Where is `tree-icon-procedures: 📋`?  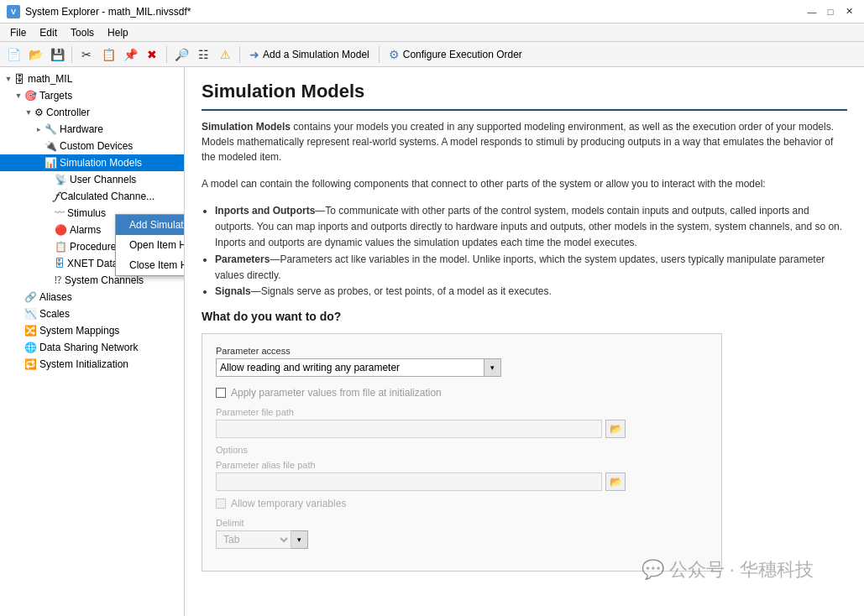
tree-icon-procedures: 📋 is located at coordinates (60, 247).